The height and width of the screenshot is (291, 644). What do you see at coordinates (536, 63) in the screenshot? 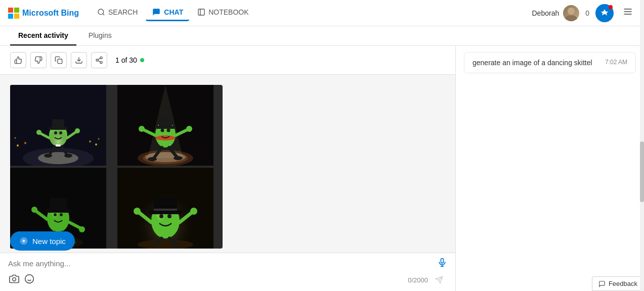
I see `activity-text: generate an image of a dancing skittel` at bounding box center [536, 63].